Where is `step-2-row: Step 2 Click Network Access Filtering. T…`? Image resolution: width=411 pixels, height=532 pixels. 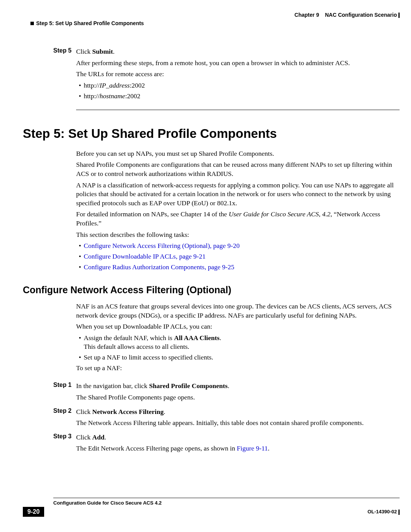 step-2-row: Step 2 Click Network Access Filtering. T… is located at coordinates (211, 418).